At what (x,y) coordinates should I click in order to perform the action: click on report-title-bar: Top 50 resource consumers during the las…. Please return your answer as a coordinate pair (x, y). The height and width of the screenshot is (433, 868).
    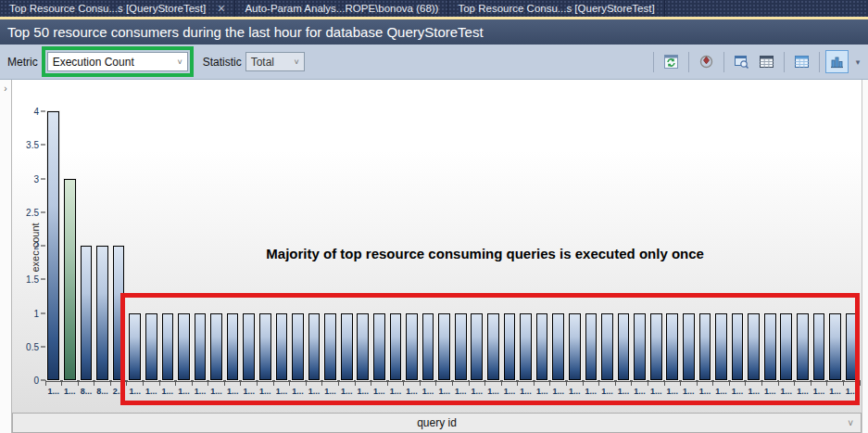
    Looking at the image, I should click on (434, 32).